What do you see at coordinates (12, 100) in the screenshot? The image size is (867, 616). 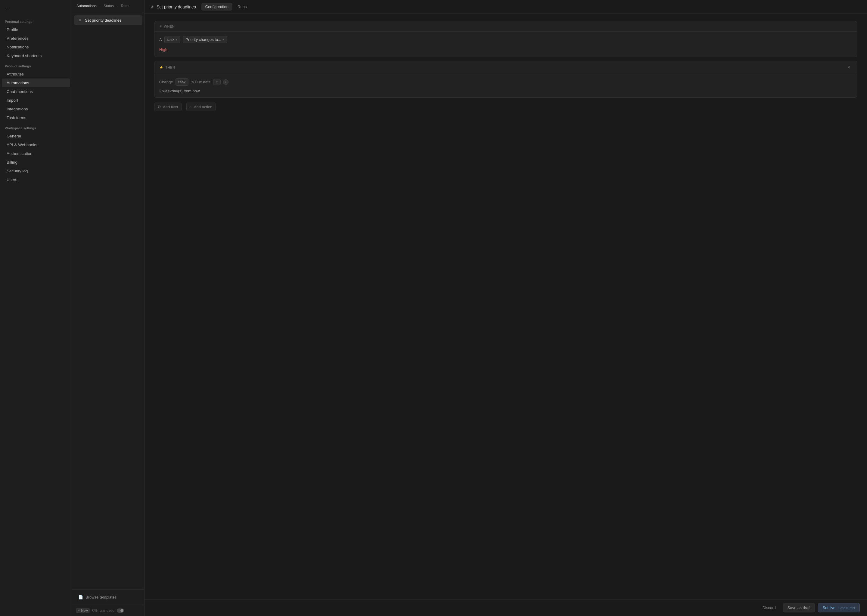 I see `sidebar-item-label: Import` at bounding box center [12, 100].